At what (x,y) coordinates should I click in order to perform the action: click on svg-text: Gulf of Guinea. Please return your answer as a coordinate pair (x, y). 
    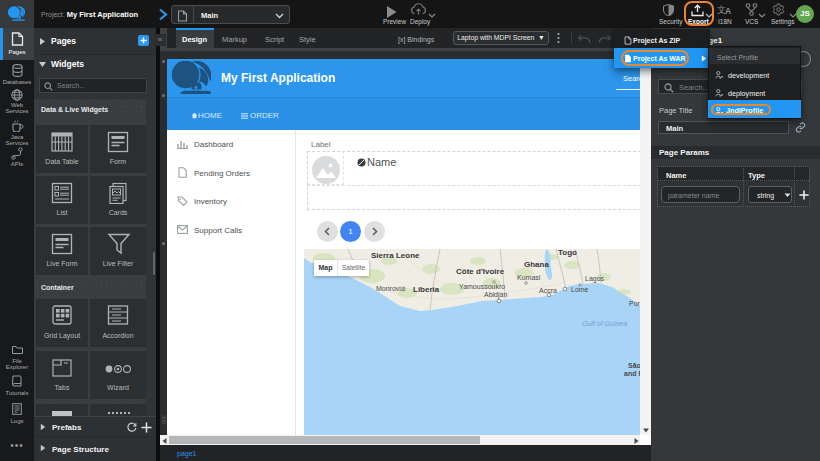
    Looking at the image, I should click on (604, 324).